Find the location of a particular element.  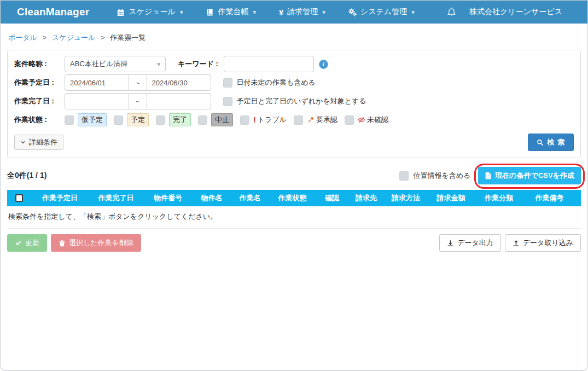

column-work-name: 作業名 is located at coordinates (250, 198).